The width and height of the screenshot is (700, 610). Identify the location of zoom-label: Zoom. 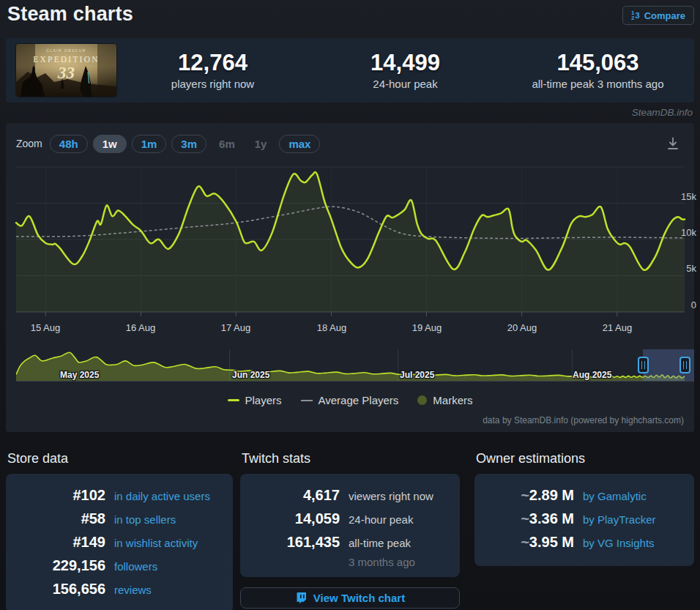
(29, 144).